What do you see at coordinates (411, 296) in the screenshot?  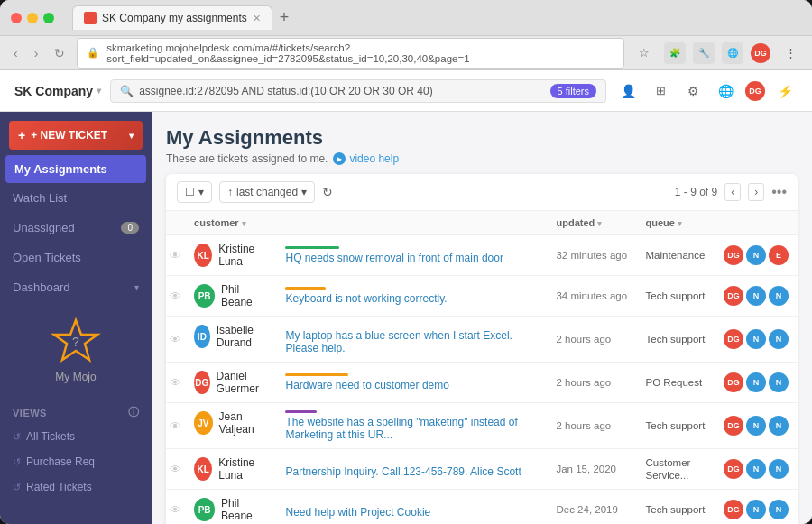 I see `subject-cell: Keyboard is not working correctly.` at bounding box center [411, 296].